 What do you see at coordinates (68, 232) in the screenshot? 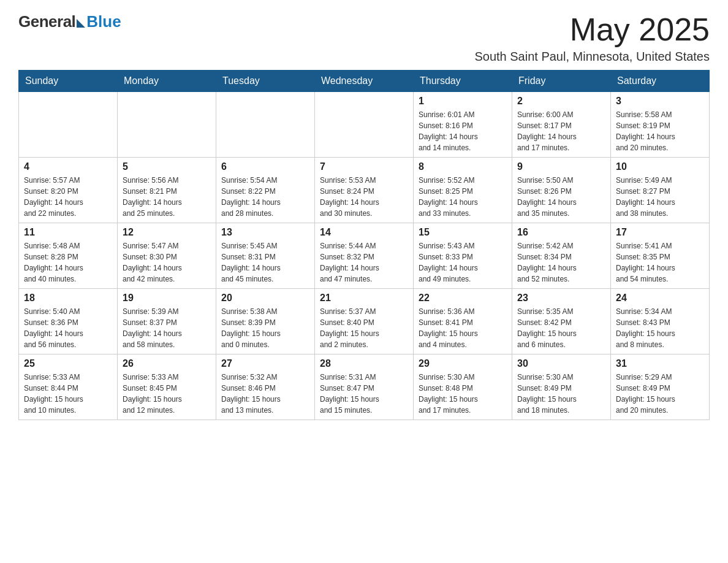
I see `day-number: 11` at bounding box center [68, 232].